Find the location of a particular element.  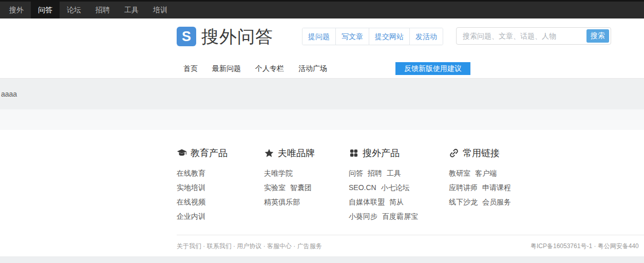

footer-column-header: 教育产品 is located at coordinates (220, 153).